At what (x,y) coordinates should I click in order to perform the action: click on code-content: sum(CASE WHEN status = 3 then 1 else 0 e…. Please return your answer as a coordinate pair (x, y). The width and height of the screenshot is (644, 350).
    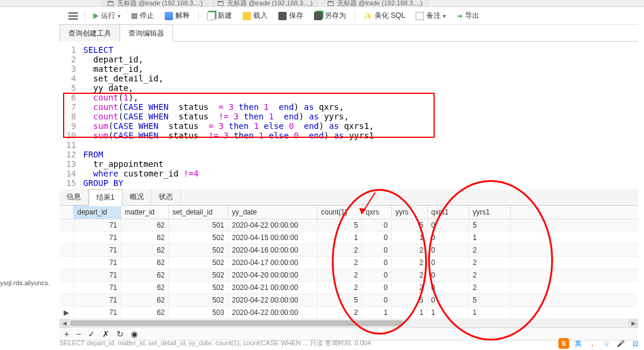
    Looking at the image, I should click on (228, 126).